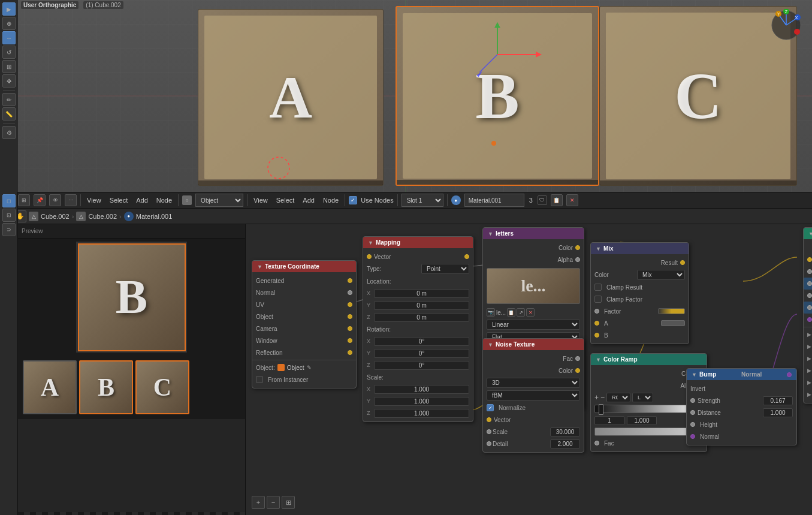 This screenshot has width=812, height=515. Describe the element at coordinates (640, 293) in the screenshot. I see `node-mix: ▼ Mix Result Color Mix Clamp Result Clam…` at that location.